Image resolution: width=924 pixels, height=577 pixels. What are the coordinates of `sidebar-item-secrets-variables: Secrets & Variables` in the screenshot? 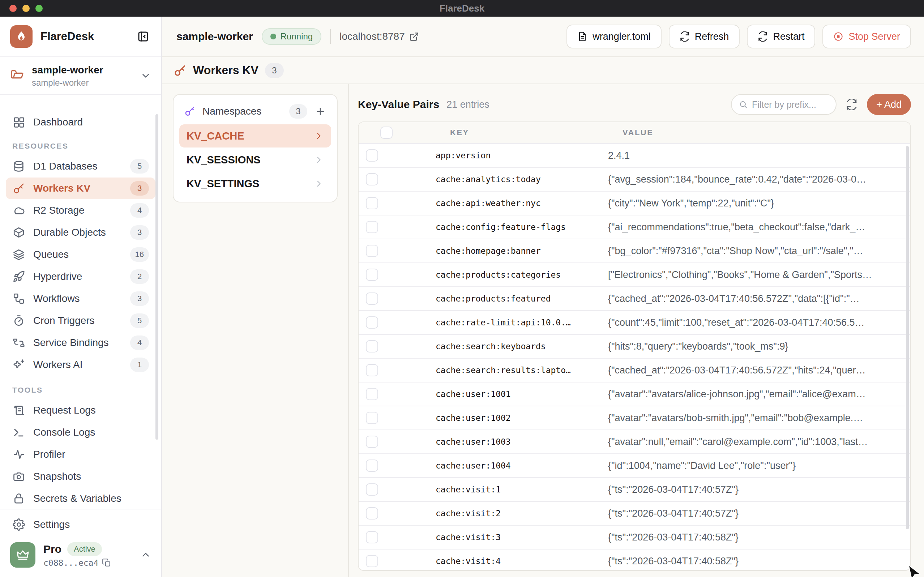 It's located at (80, 498).